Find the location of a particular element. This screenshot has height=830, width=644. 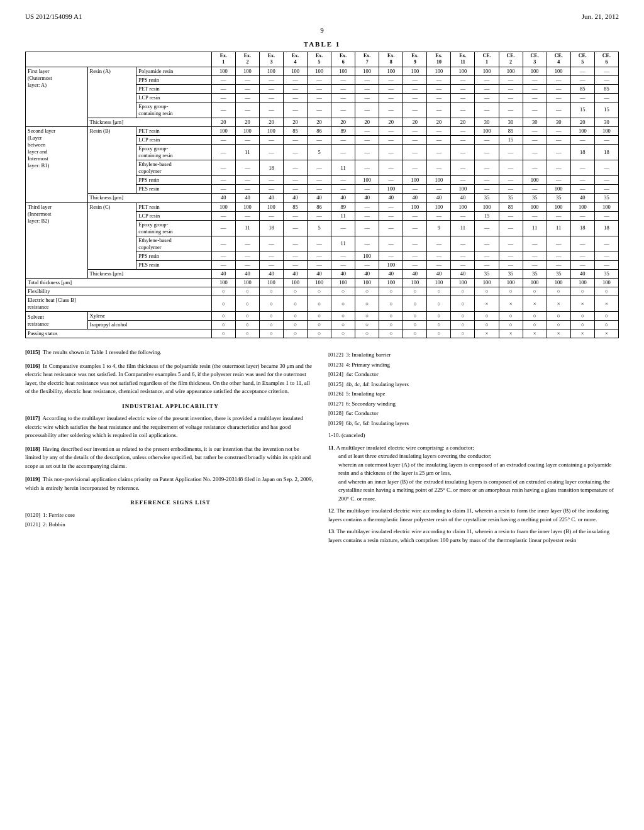

table-row: Thickness [μm] 2020202020202020202020303… is located at coordinates (322, 123).